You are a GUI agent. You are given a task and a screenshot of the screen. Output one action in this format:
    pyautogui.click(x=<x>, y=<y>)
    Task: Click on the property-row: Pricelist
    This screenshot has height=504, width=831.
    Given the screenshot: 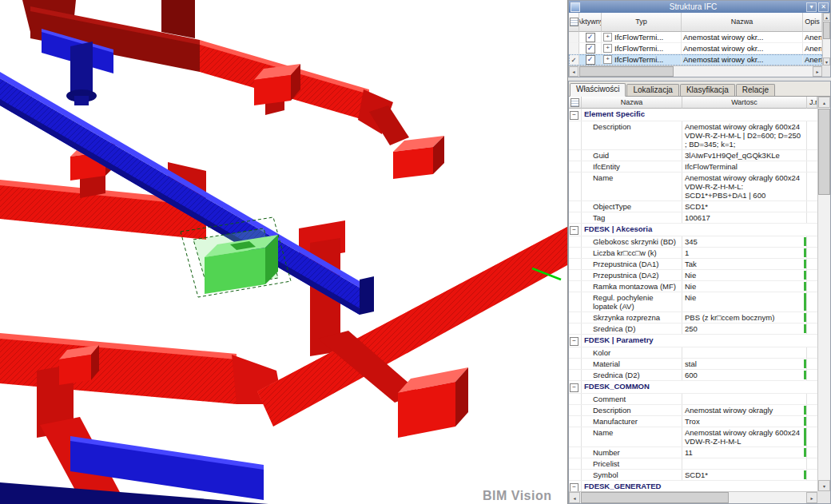 What is the action you would take?
    pyautogui.click(x=694, y=464)
    